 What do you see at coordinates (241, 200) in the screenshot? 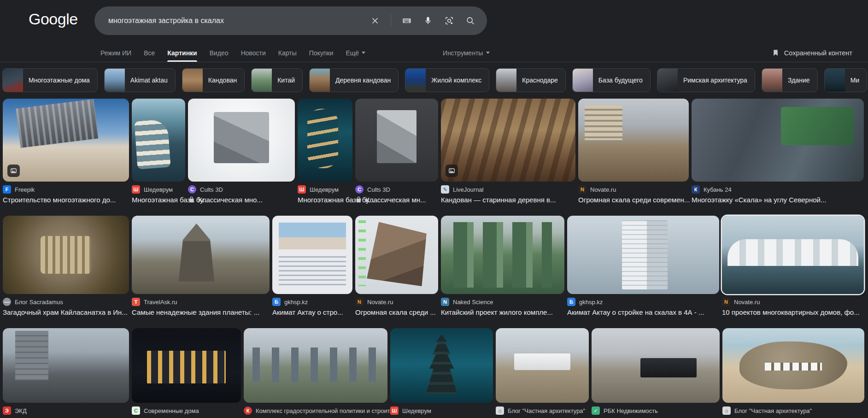
I see `result-title: Классическая мно...` at bounding box center [241, 200].